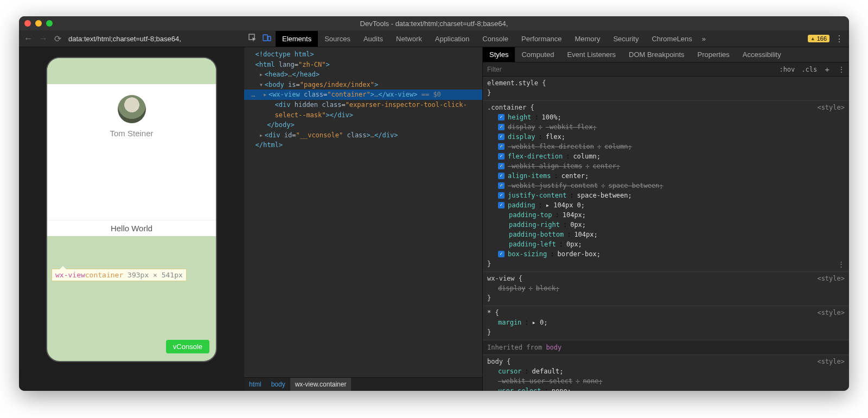 The height and width of the screenshot is (418, 868). I want to click on breadcrumbs: html body wx-view.container, so click(363, 384).